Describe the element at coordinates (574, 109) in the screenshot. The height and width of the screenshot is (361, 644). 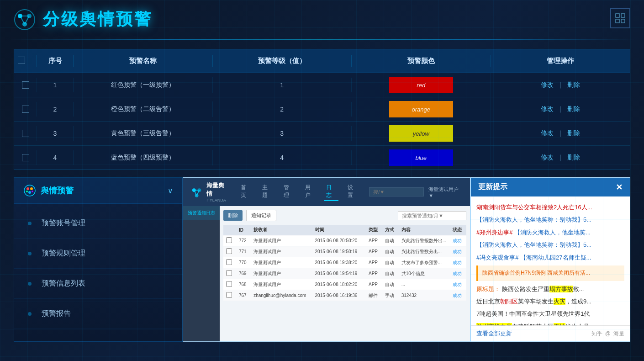
I see `row2-delete-link: 删除` at that location.